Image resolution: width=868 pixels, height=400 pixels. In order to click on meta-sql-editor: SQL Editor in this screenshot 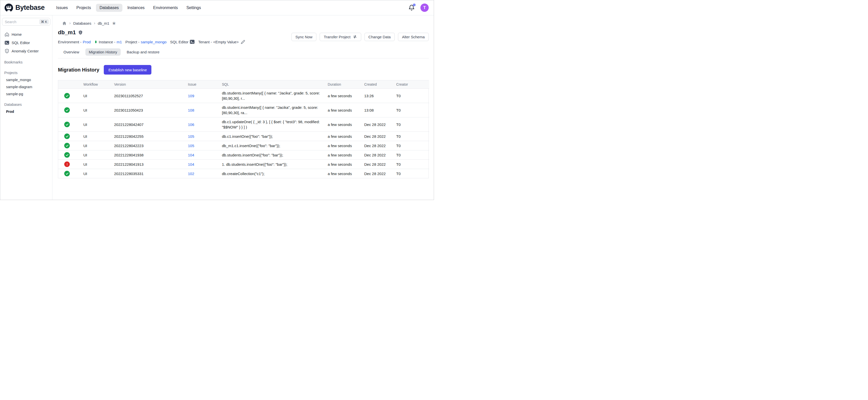, I will do `click(183, 42)`.